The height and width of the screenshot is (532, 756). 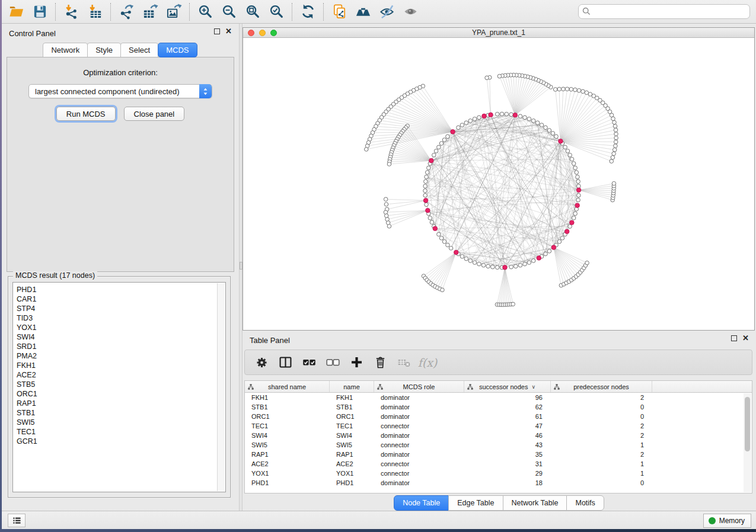 I want to click on table-row: TEC1TEC1connector472, so click(x=498, y=426).